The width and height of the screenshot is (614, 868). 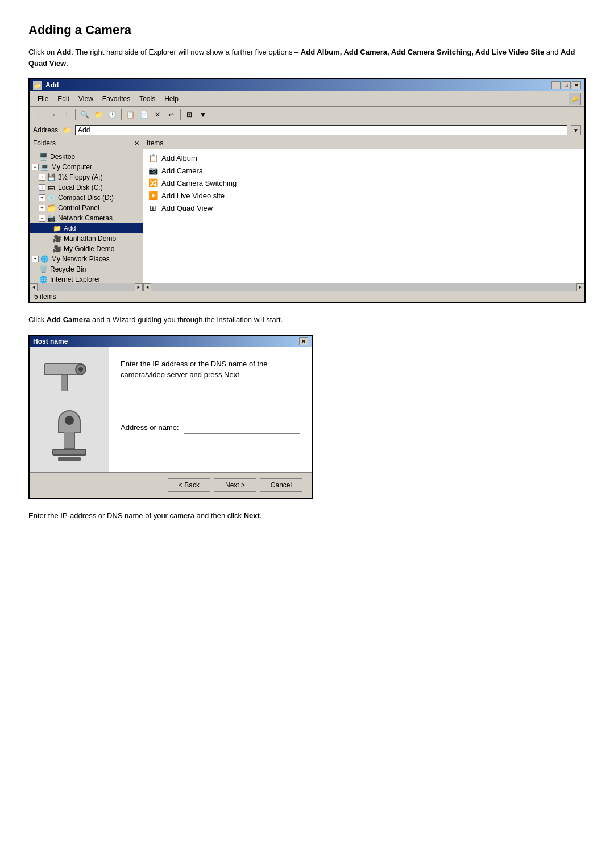 What do you see at coordinates (44, 259) in the screenshot?
I see `mynetwork-icon: 🌐` at bounding box center [44, 259].